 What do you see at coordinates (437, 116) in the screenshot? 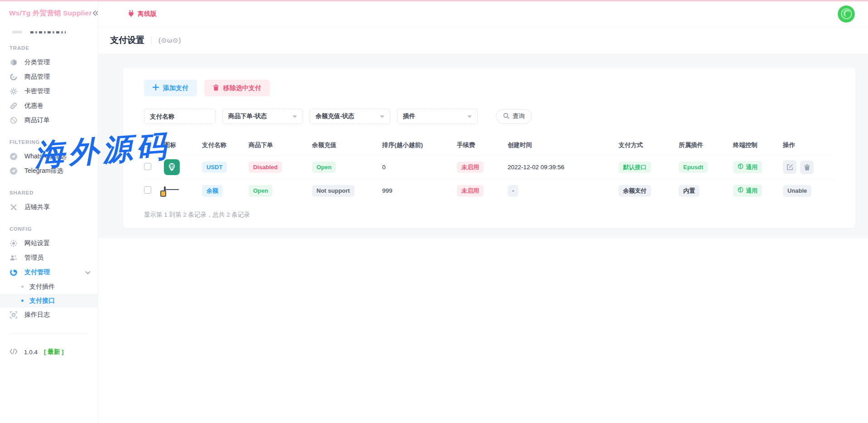
I see `plugin-select: 插件` at bounding box center [437, 116].